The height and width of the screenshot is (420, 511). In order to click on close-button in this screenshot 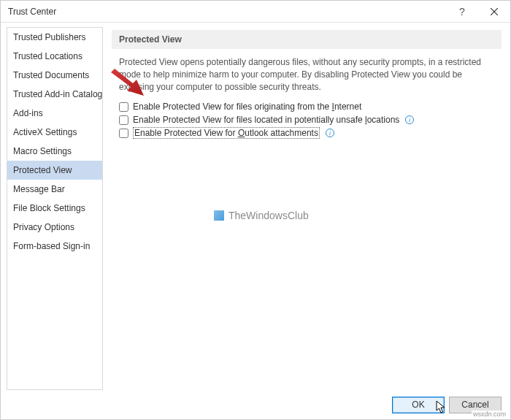, I will do `click(494, 12)`.